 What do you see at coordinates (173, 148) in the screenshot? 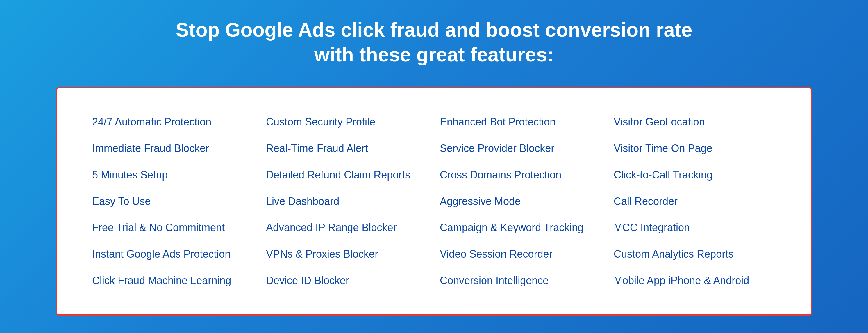
I see `feature-item: Immediate Fraud Blocker` at bounding box center [173, 148].